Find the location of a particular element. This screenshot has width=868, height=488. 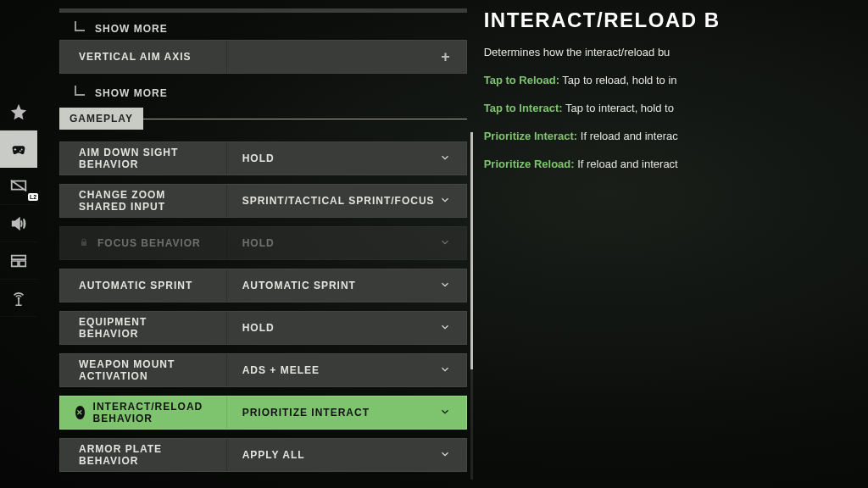

section-chip: GAMEPLAY is located at coordinates (102, 119).